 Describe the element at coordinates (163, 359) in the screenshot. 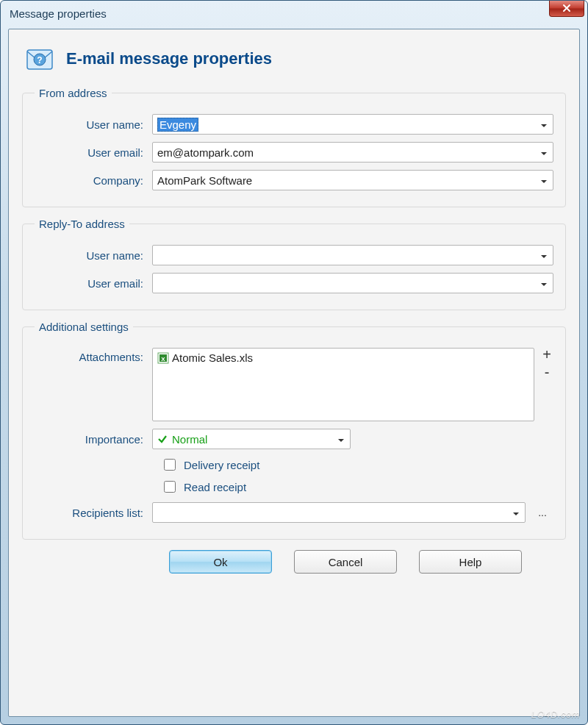

I see `svg-text: X` at that location.